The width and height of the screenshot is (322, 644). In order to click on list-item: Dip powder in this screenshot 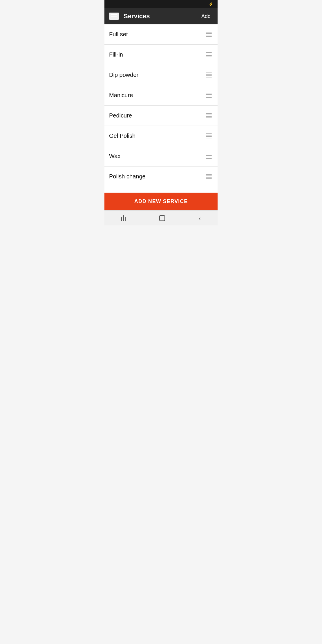, I will do `click(161, 75)`.